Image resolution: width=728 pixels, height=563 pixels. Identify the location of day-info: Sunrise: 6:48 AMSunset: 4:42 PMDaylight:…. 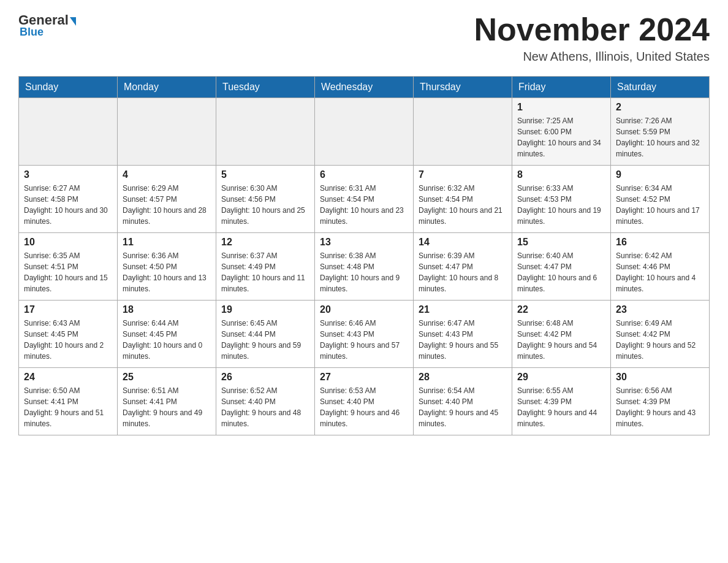
(561, 340).